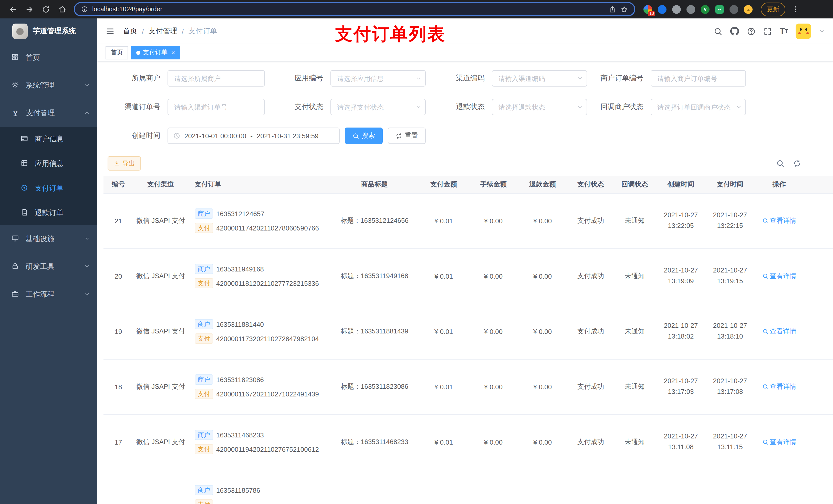 The width and height of the screenshot is (833, 504). I want to click on sidebar-item-system: 系统管理, so click(49, 86).